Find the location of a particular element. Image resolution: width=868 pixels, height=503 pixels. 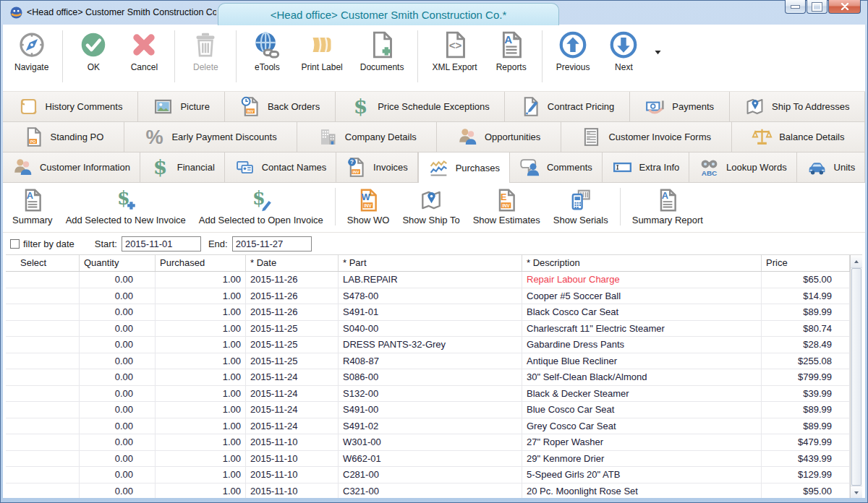

show-ship-to-button: Show Ship To is located at coordinates (431, 207).